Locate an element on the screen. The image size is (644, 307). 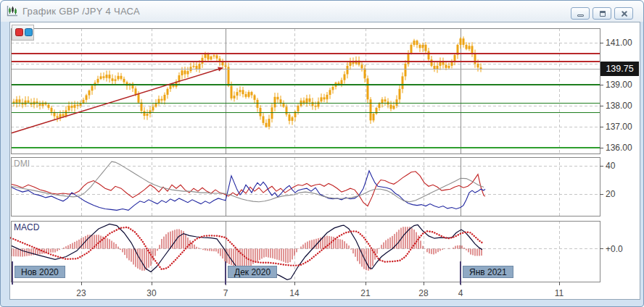
buy-marker-button is located at coordinates (29, 32).